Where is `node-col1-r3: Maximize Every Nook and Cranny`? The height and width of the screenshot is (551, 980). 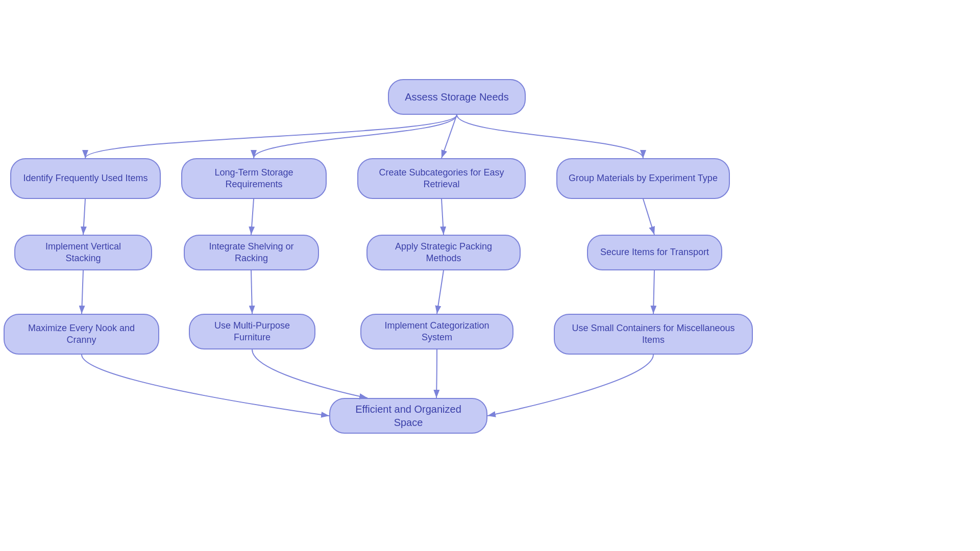 node-col1-r3: Maximize Every Nook and Cranny is located at coordinates (82, 334).